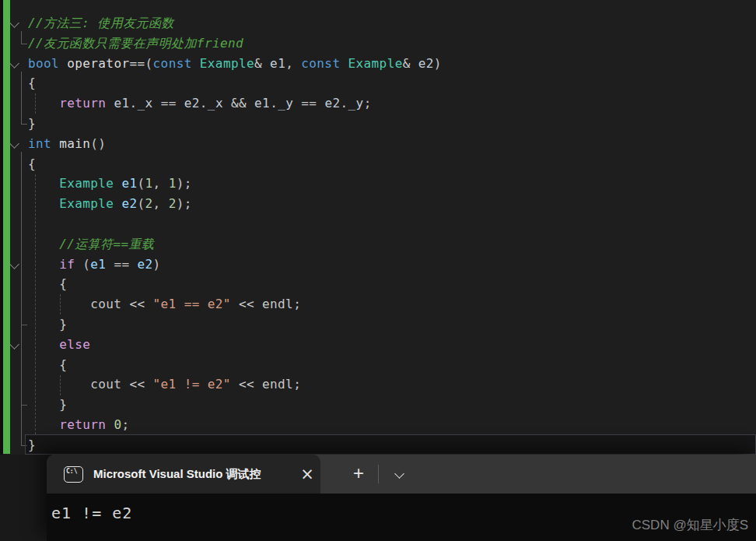  What do you see at coordinates (378, 44) in the screenshot?
I see `code-line: //友元函数只需要在声明处加friend` at bounding box center [378, 44].